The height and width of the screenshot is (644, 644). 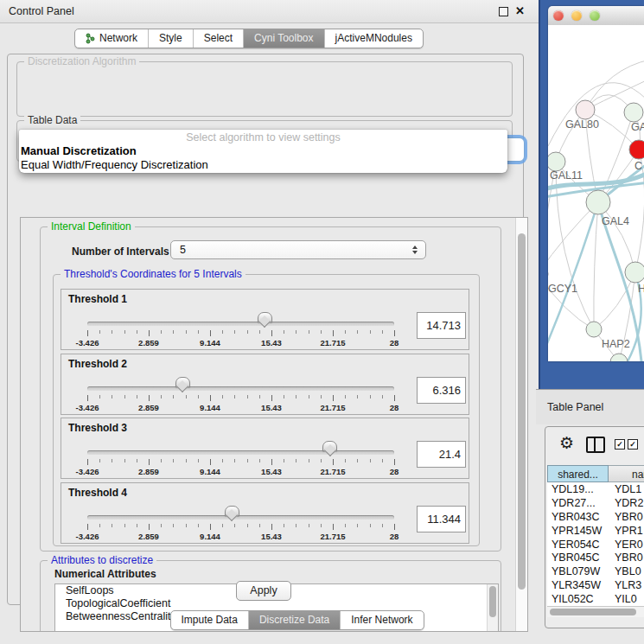 What do you see at coordinates (577, 571) in the screenshot?
I see `table-cell: YBL079W` at bounding box center [577, 571].